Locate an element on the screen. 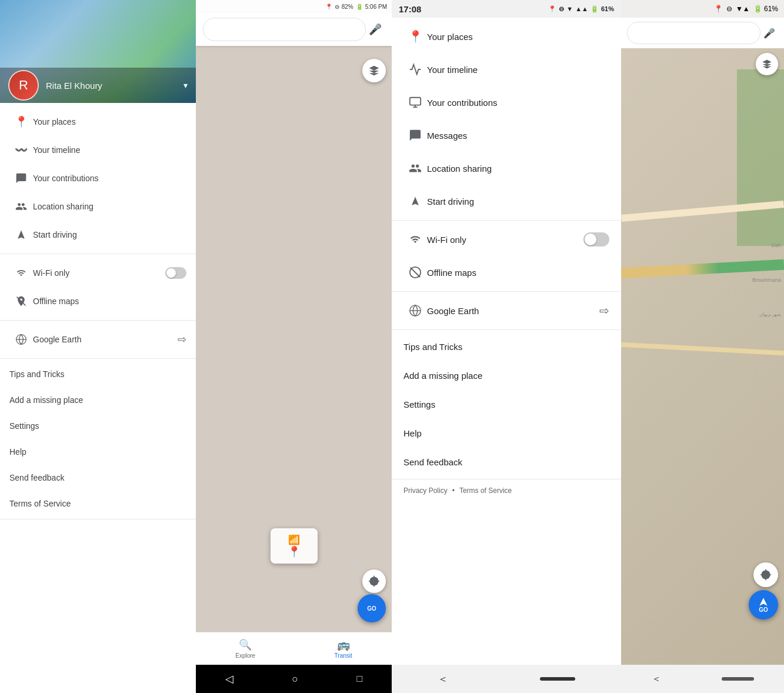  right-menu-wifi-only: Wi-Fi only is located at coordinates (506, 239).